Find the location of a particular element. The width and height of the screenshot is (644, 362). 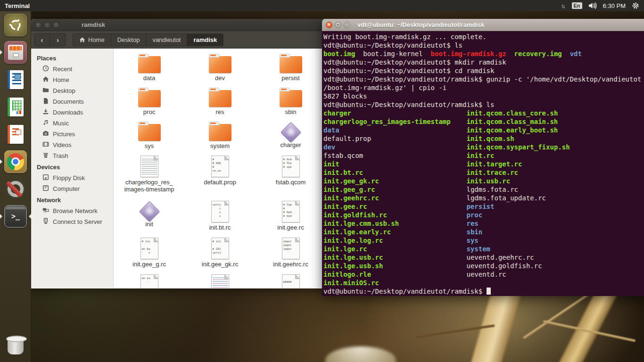

file-item is located at coordinates (220, 280).